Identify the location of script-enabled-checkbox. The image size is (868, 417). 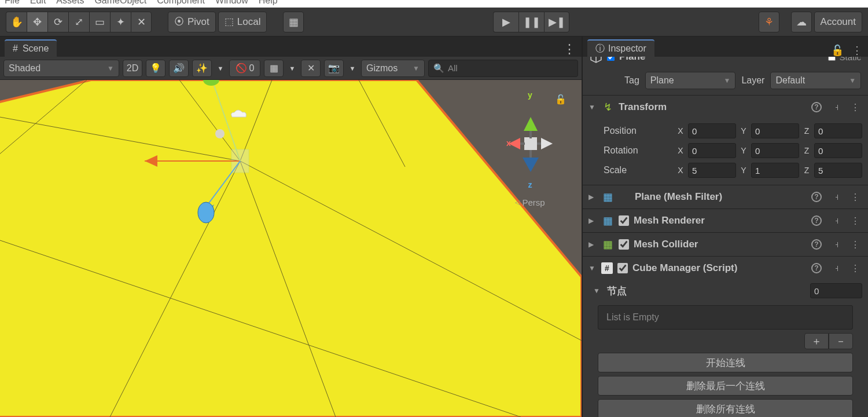
(623, 268).